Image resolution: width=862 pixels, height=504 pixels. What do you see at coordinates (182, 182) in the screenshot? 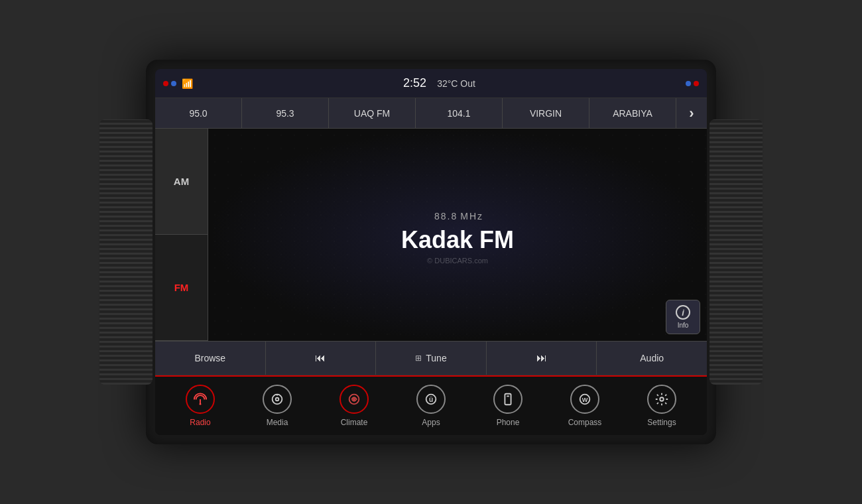
I see `am-band-button: AM` at bounding box center [182, 182].